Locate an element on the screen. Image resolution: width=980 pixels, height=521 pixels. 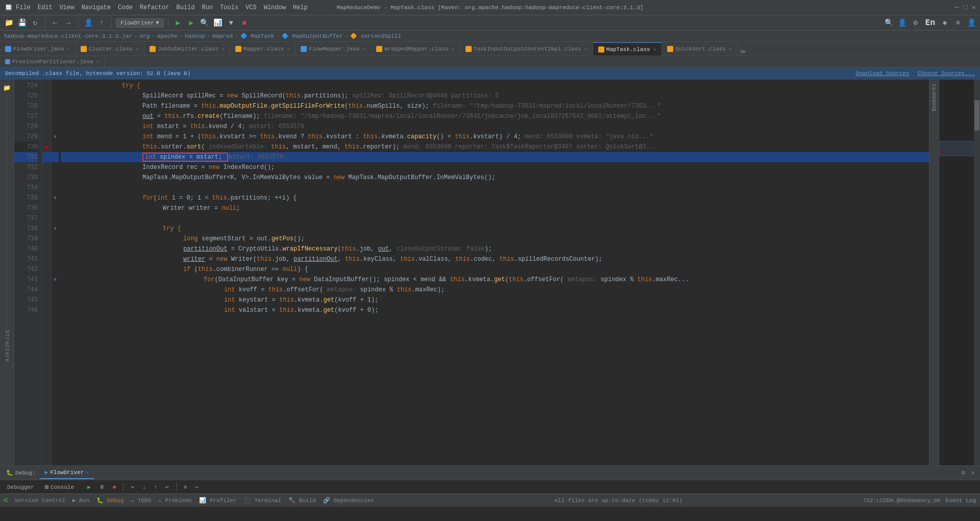
fold-738: ▼ is located at coordinates (55, 229).